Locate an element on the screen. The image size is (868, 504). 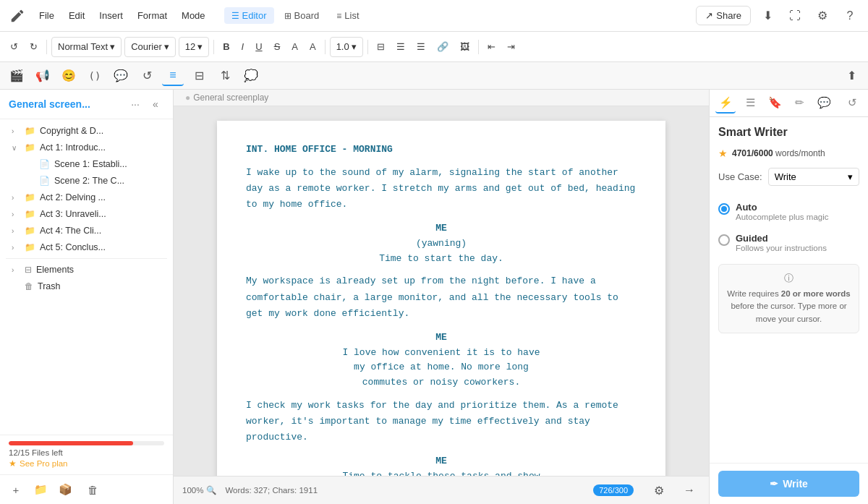
sidebar-more-btn: ··· is located at coordinates (135, 104).